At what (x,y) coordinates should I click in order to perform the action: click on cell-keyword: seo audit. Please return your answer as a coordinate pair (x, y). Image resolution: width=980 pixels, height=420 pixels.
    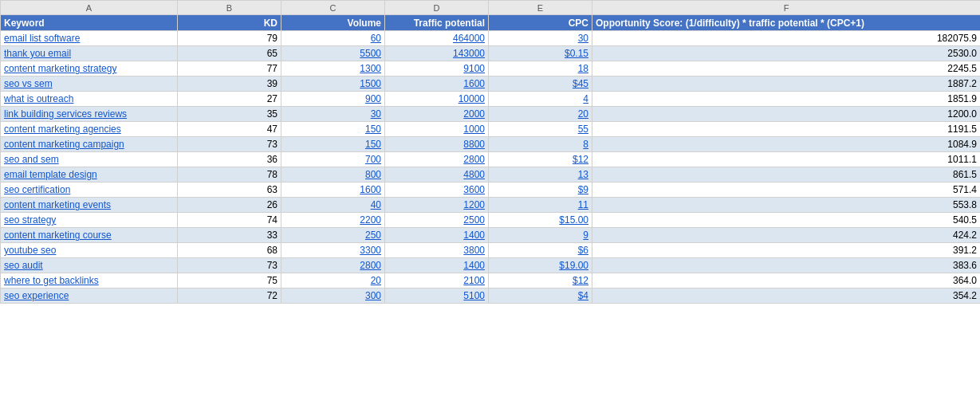
    Looking at the image, I should click on (89, 266).